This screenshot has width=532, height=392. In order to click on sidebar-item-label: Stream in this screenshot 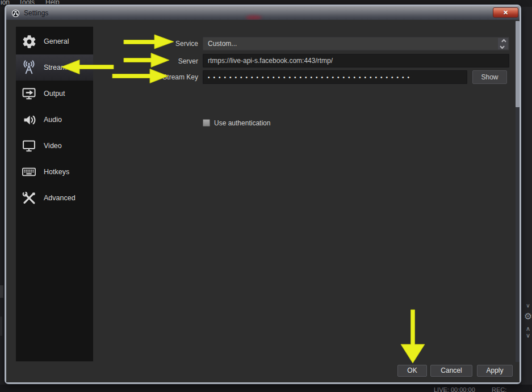, I will do `click(55, 68)`.